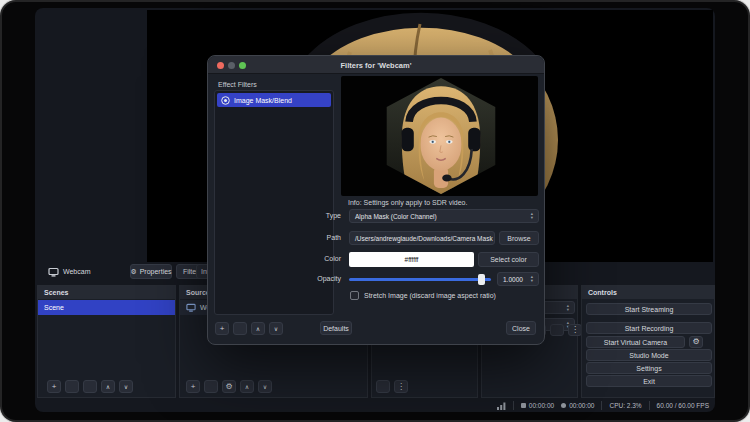  I want to click on filter-list-item: Image Mask/Blend, so click(274, 100).